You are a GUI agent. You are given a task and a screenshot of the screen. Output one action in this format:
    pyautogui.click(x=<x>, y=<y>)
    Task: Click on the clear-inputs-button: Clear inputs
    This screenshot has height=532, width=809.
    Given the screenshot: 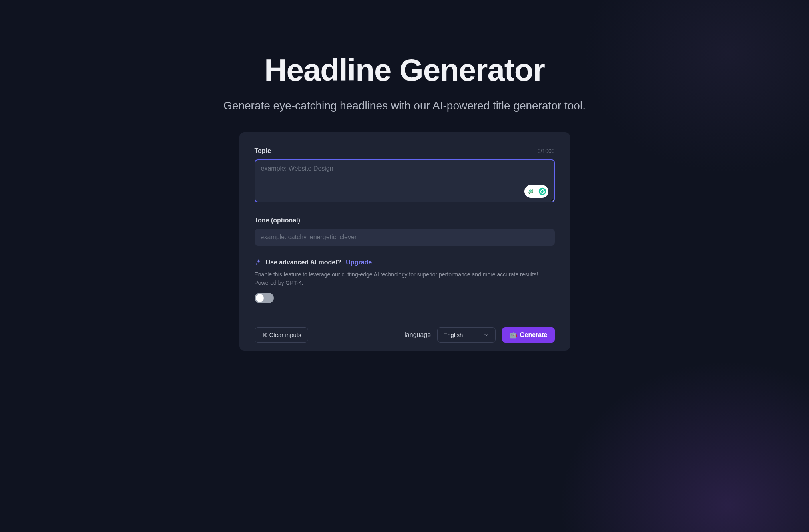 What is the action you would take?
    pyautogui.click(x=281, y=335)
    